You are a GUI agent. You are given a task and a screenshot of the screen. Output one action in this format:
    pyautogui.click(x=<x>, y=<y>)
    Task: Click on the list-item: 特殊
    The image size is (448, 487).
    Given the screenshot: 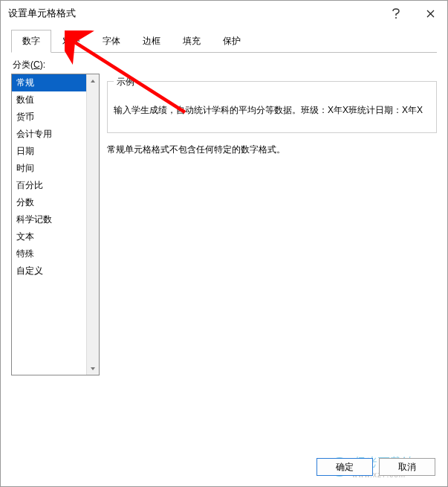 What is the action you would take?
    pyautogui.click(x=49, y=254)
    